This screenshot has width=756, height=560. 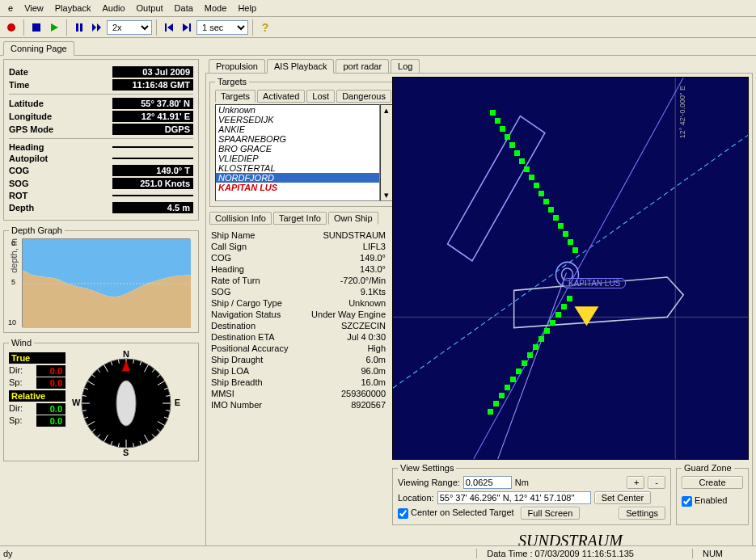 I want to click on menu-item: Help, so click(x=247, y=8).